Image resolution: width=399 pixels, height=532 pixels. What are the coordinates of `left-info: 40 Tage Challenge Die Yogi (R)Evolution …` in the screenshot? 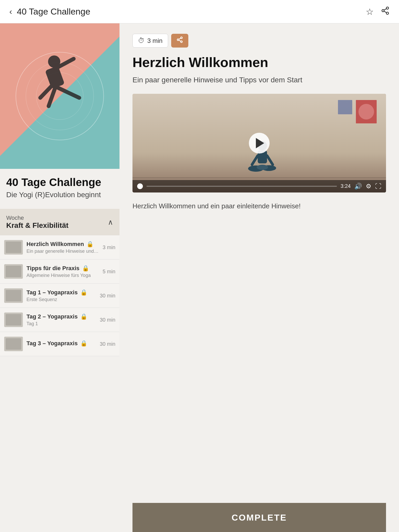 It's located at (60, 186).